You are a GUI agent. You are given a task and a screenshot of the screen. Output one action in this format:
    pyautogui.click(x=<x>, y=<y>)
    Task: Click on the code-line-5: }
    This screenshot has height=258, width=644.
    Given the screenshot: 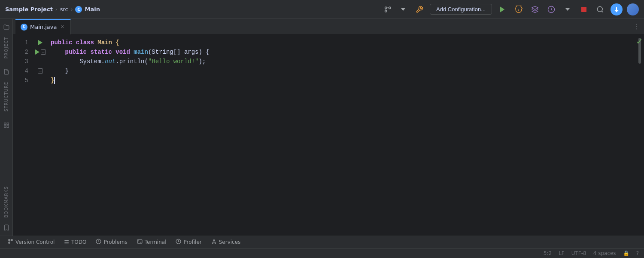 What is the action you would take?
    pyautogui.click(x=341, y=80)
    